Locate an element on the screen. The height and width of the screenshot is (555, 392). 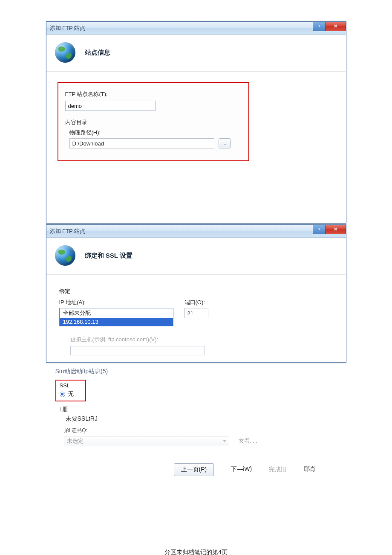
cert-label: 弟L证书Q: is located at coordinates (200, 431).